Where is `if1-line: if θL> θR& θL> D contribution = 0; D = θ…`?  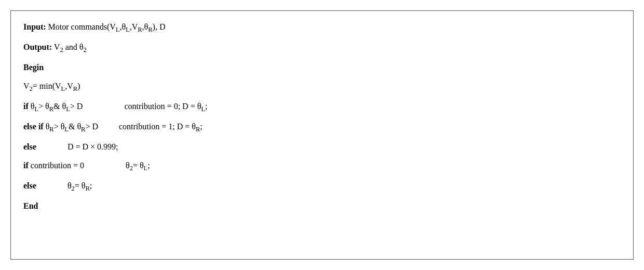 if1-line: if θL> θR& θL> D contribution = 0; D = θ… is located at coordinates (322, 107).